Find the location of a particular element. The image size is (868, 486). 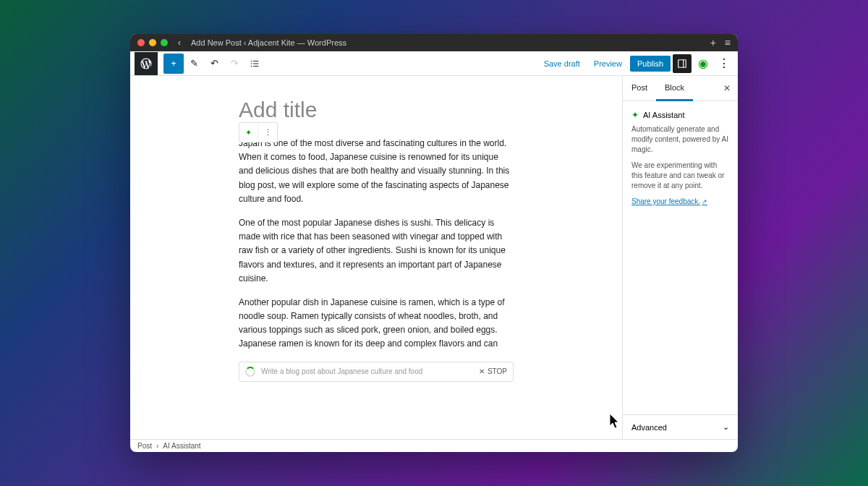

add-block-button: + is located at coordinates (174, 64).